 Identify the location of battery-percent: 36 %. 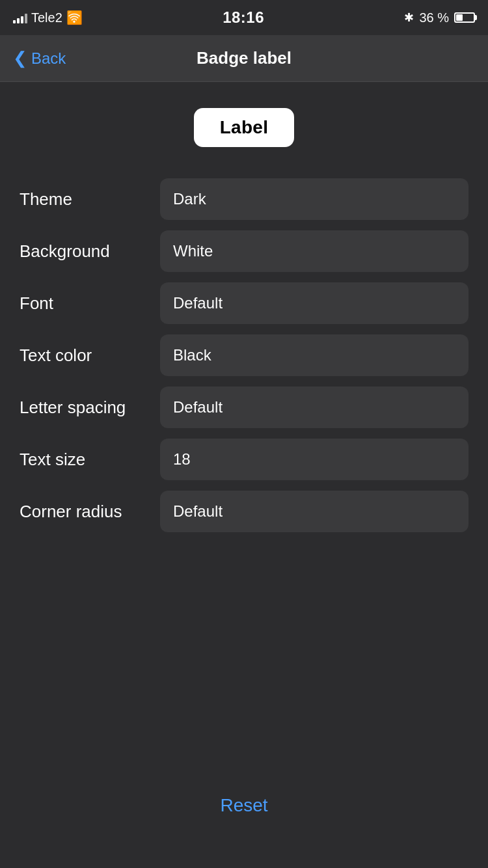
(434, 18).